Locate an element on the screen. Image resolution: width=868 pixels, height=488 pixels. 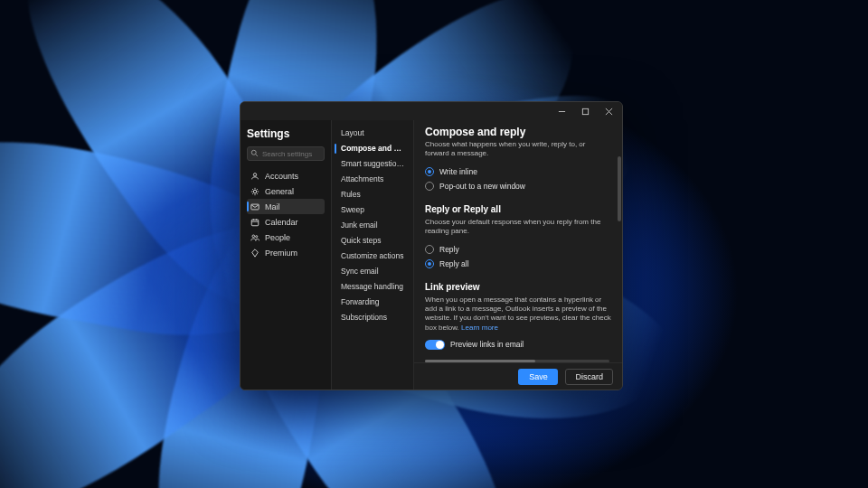
subnav-message-handling: Message handling is located at coordinates (373, 287).